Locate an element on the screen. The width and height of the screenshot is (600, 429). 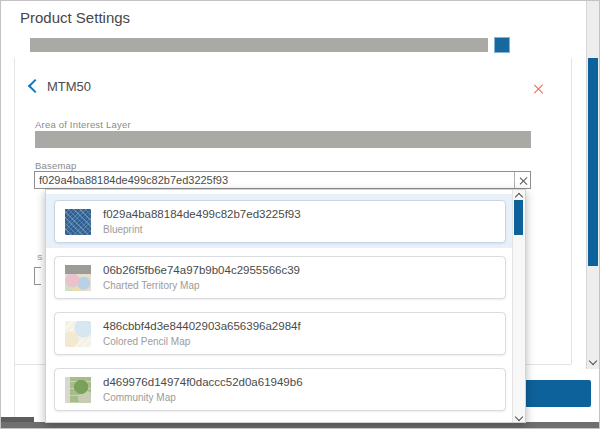
basemap-item-id: d469976d14974f0daccc52d0a61949b6 is located at coordinates (203, 382).